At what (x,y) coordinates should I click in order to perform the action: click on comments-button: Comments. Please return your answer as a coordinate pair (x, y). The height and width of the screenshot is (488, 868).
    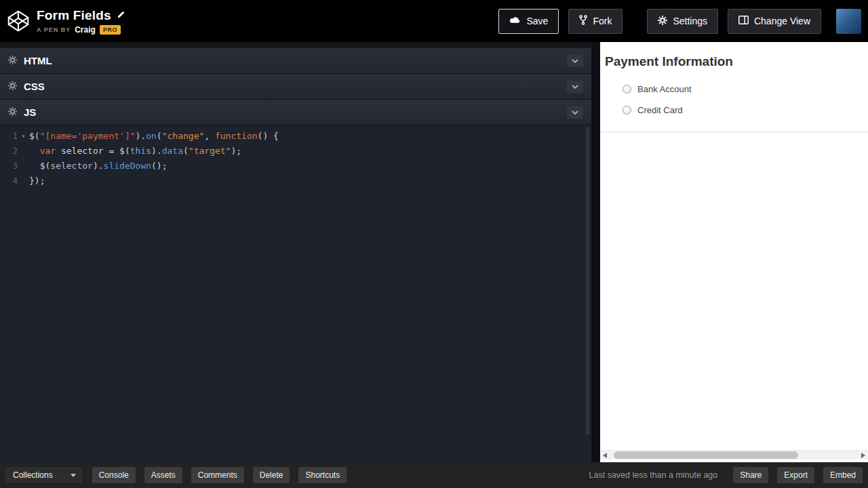
    Looking at the image, I should click on (218, 475).